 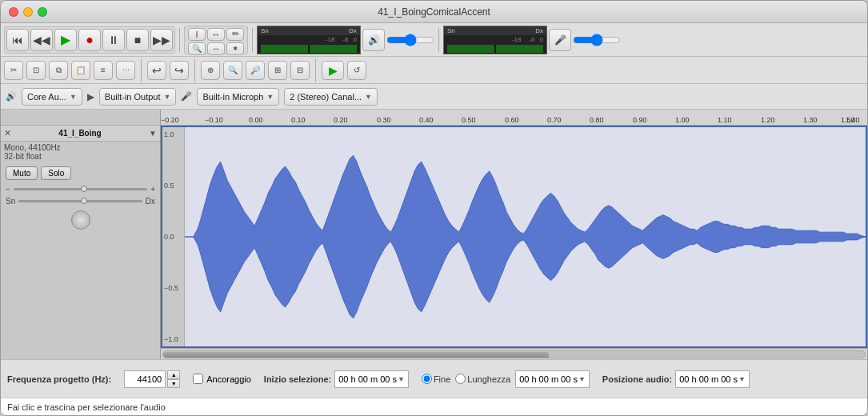 I want to click on bottom-bar: Frequenza progetto (Hz): ▲ ▼ Ancoraggio …, so click(x=434, y=387).